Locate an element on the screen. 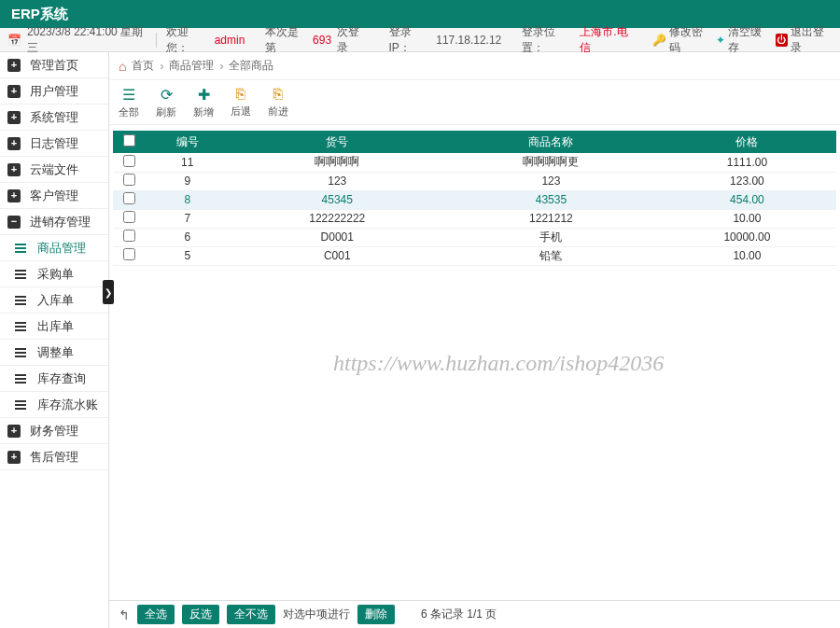 This screenshot has height=628, width=840. sidebar-label: 用户管理 is located at coordinates (54, 91).